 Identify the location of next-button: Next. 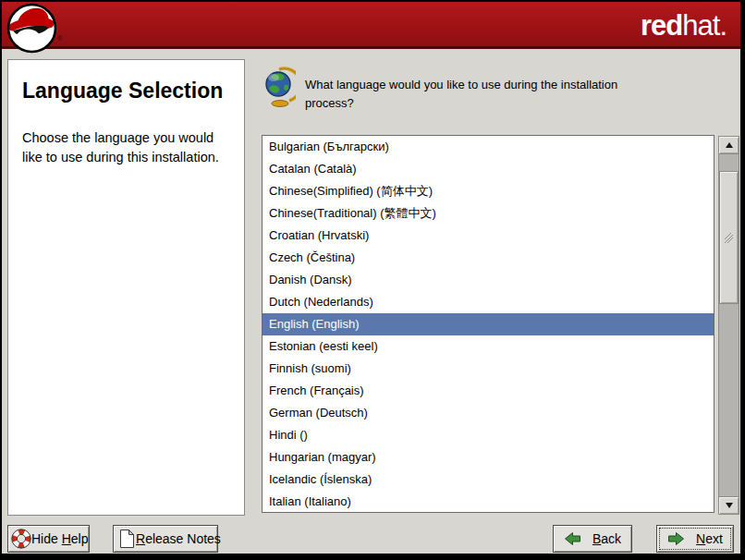
(695, 539).